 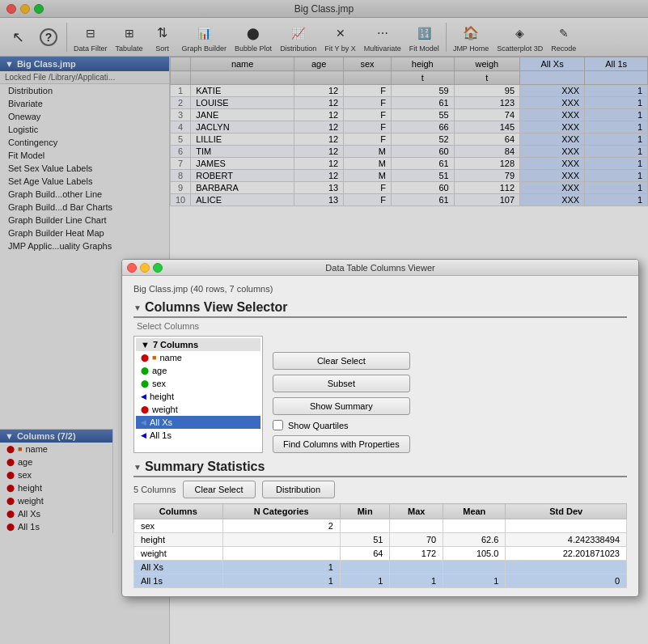 What do you see at coordinates (417, 511) in the screenshot?
I see `summary-col-max: Max` at bounding box center [417, 511].